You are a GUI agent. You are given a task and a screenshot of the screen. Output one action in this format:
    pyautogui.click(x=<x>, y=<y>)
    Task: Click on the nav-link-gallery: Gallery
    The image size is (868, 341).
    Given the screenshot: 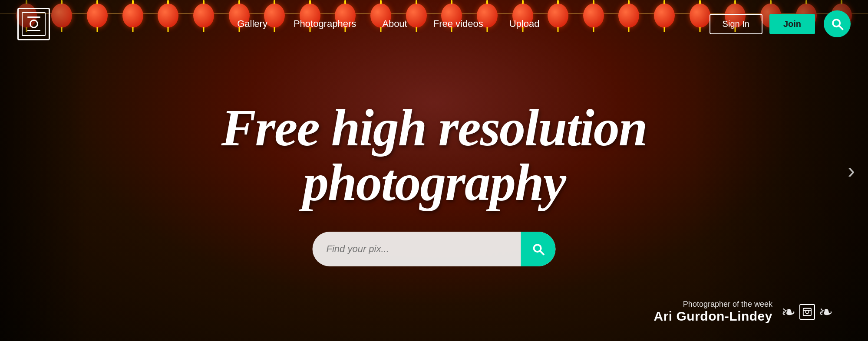 What is the action you would take?
    pyautogui.click(x=252, y=24)
    